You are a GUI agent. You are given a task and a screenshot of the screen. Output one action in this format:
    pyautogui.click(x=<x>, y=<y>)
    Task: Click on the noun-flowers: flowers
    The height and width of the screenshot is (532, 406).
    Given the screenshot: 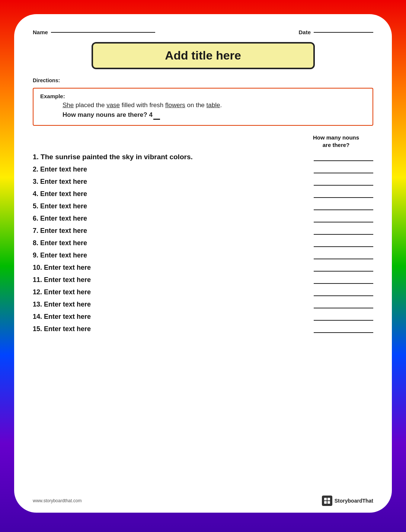 What is the action you would take?
    pyautogui.click(x=175, y=105)
    